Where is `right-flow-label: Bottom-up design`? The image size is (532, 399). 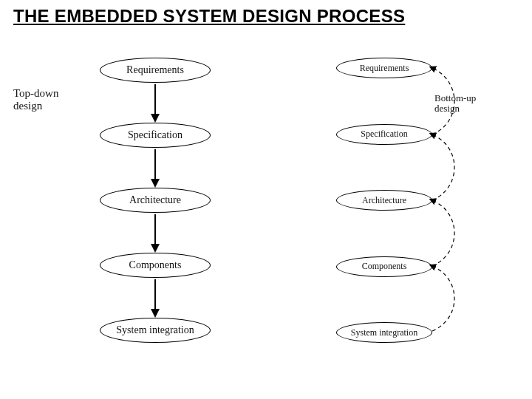 right-flow-label: Bottom-up design is located at coordinates (468, 103).